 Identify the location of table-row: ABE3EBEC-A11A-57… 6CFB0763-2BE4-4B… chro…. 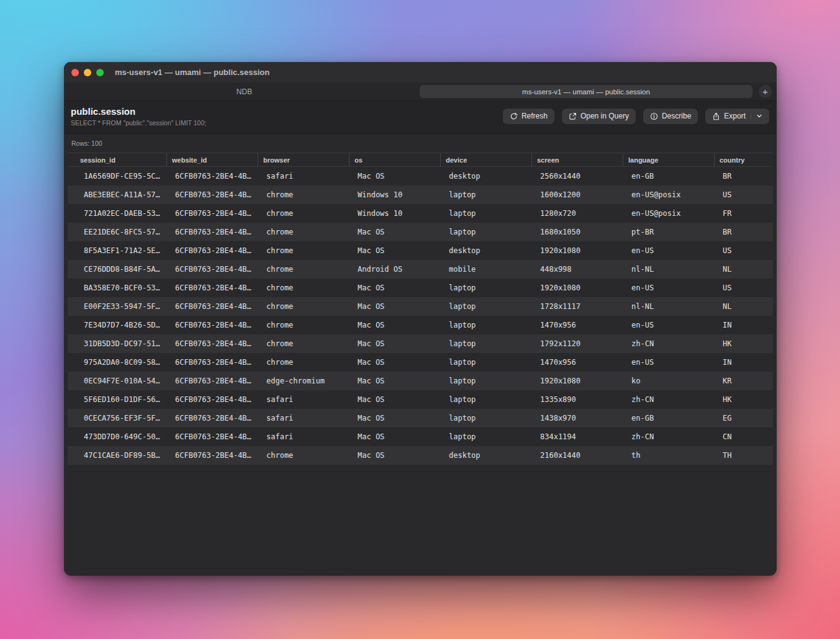
(420, 195).